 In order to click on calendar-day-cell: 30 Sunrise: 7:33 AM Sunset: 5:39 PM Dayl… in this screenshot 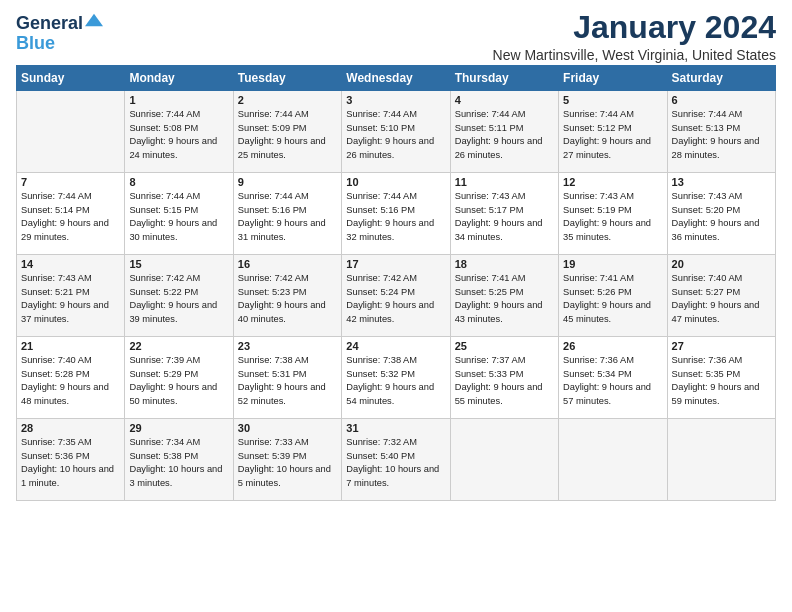, I will do `click(287, 460)`.